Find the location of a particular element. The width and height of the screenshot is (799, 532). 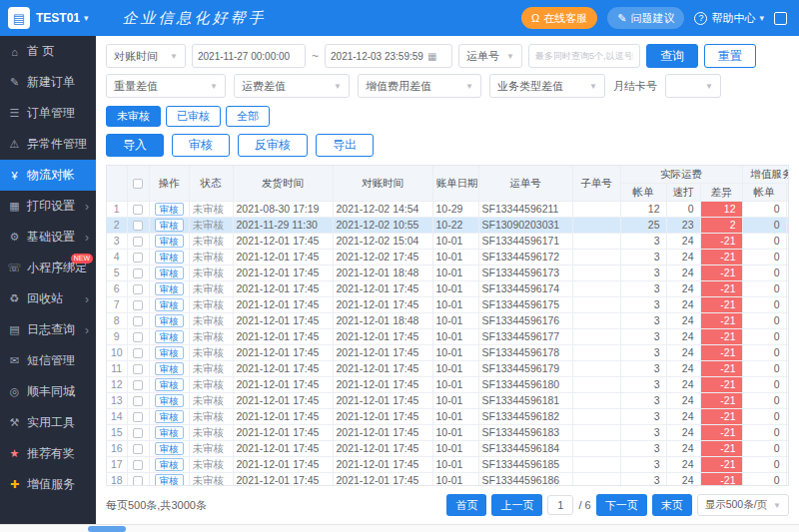

table-row: 5审核未审核2021-12-01 17:452021-12-01 18:4810… is located at coordinates (447, 273).